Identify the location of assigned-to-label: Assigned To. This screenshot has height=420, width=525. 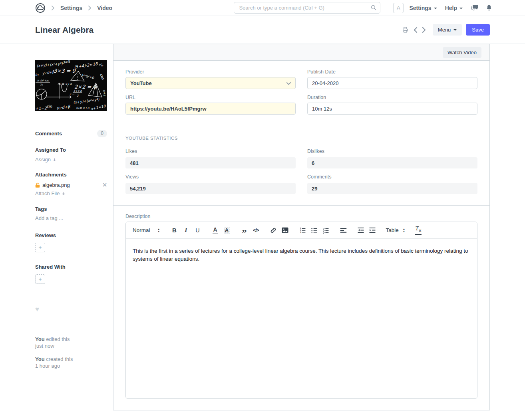
(50, 150).